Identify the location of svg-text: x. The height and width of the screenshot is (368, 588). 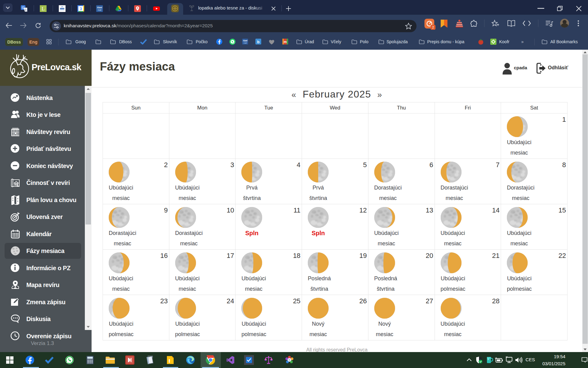
(16, 133).